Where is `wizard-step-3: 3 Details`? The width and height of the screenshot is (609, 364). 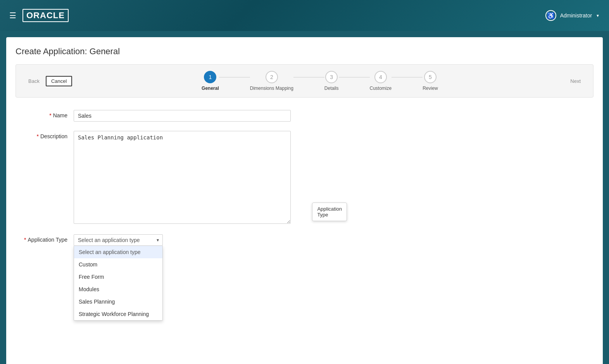 wizard-step-3: 3 Details is located at coordinates (332, 81).